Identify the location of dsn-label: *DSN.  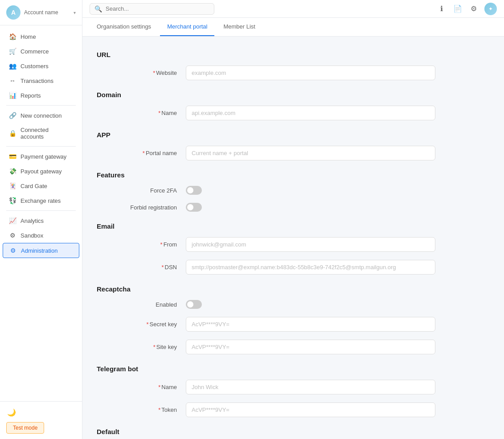
(141, 267).